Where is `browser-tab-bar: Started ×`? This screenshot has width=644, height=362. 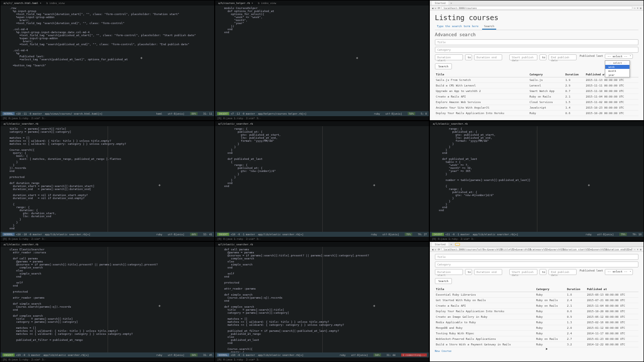
browser-tab-bar: Started × is located at coordinates (537, 3).